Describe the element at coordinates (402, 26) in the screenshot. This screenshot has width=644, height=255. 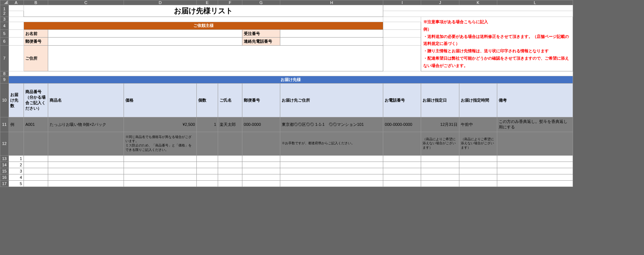
I see `cell-I4` at that location.